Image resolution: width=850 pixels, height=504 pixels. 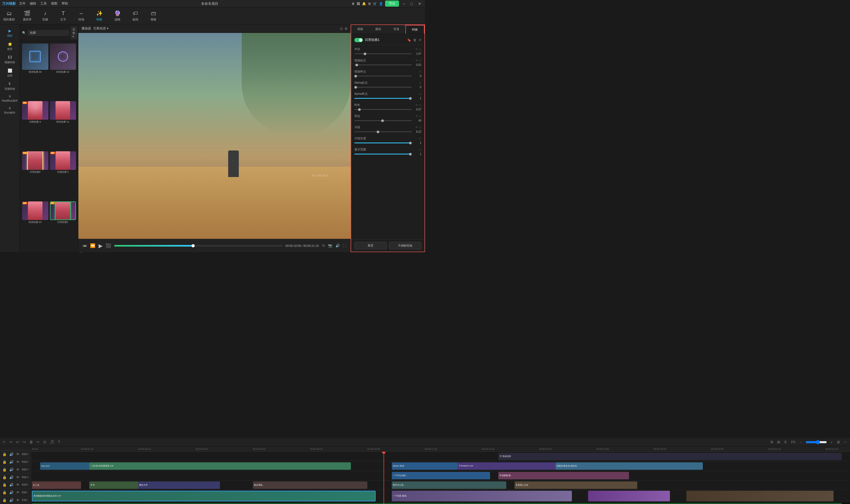 What do you see at coordinates (383, 109) in the screenshot?
I see `duration-slider` at bounding box center [383, 109].